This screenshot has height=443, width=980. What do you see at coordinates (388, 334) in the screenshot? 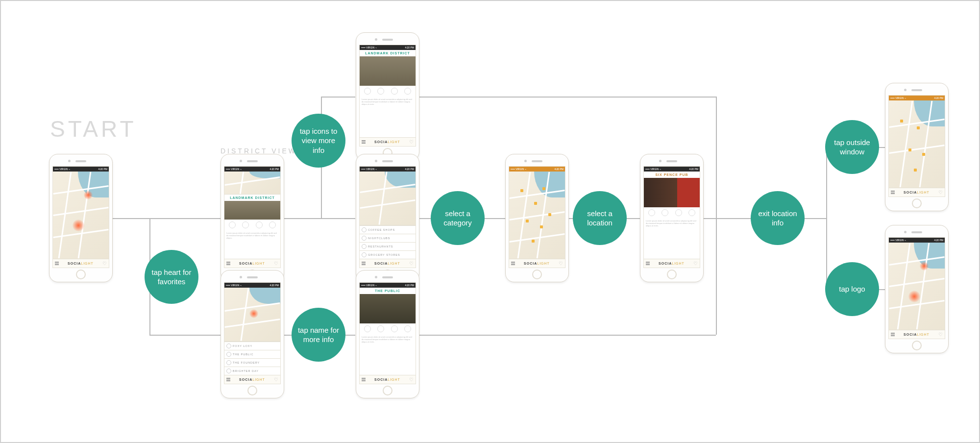
I see `phone-public-detail: ••••• VIRGIN ⏦4:20 PM THE PUBLIC Lorem i…` at bounding box center [388, 334].